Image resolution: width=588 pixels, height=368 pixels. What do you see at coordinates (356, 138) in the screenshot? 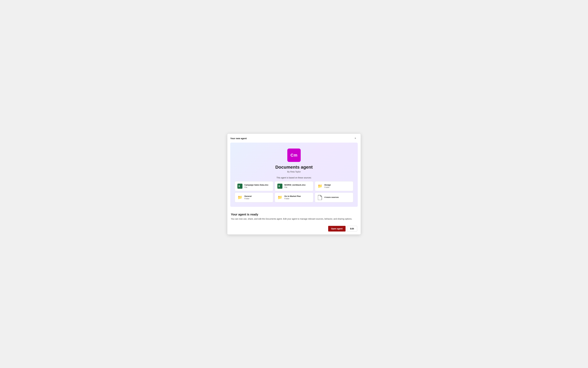
I see `close-button: ×` at bounding box center [356, 138].